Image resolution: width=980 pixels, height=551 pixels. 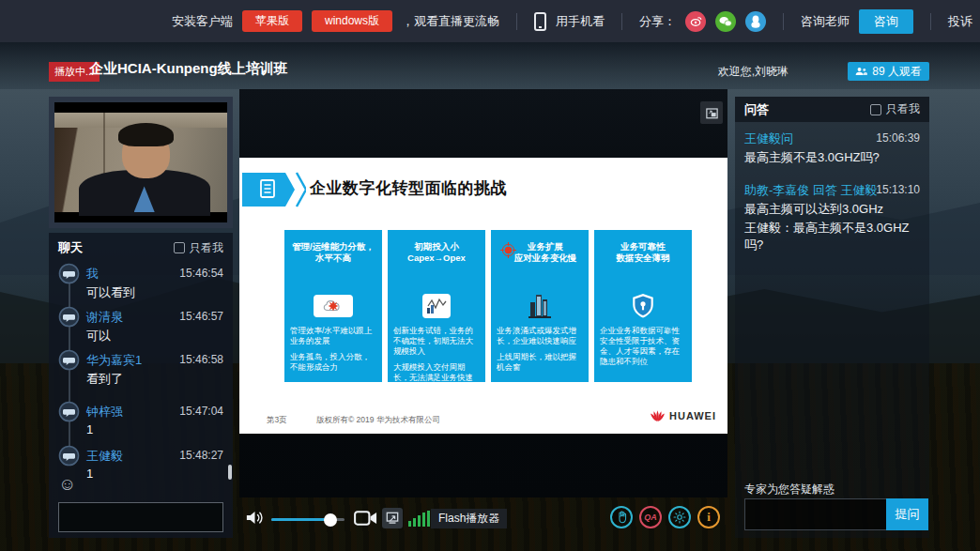 I want to click on complaint-link: 投诉, so click(x=960, y=22).